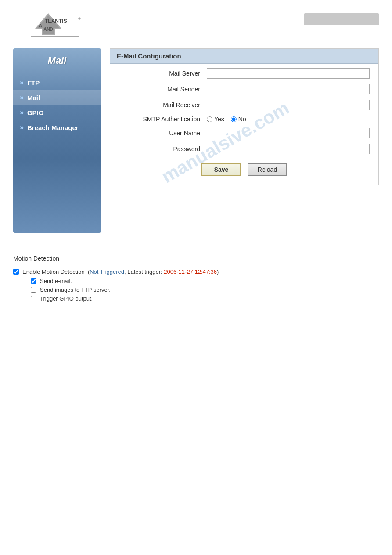  Describe the element at coordinates (267, 170) in the screenshot. I see `reload-button: Reload` at that location.